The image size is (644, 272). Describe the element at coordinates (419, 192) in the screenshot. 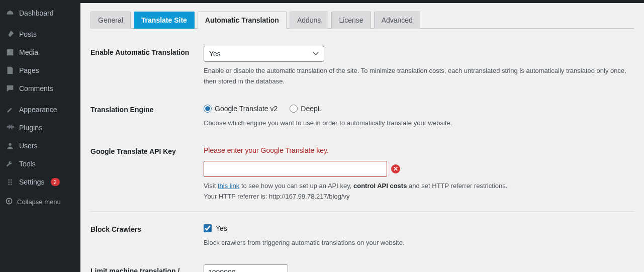

I see `desc-api-key: Visit this link to see how you can set u…` at that location.